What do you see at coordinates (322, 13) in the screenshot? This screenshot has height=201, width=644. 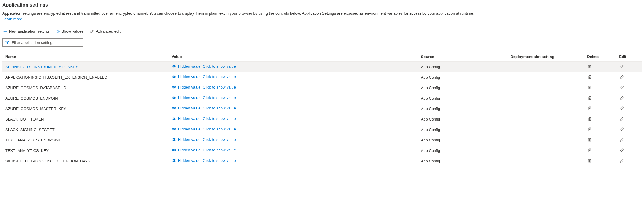 I see `section-description: Application settings are encrypted at re…` at bounding box center [322, 13].